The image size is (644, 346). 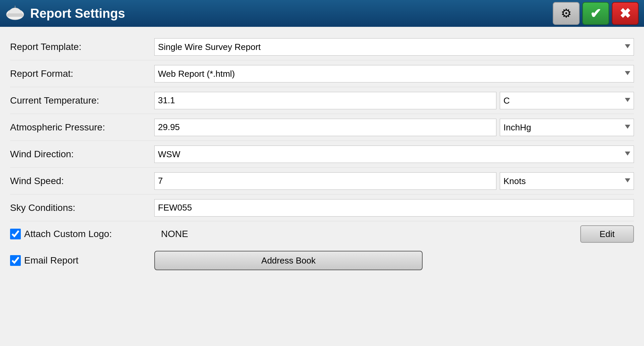 I want to click on email-report-checkbox, so click(x=15, y=261).